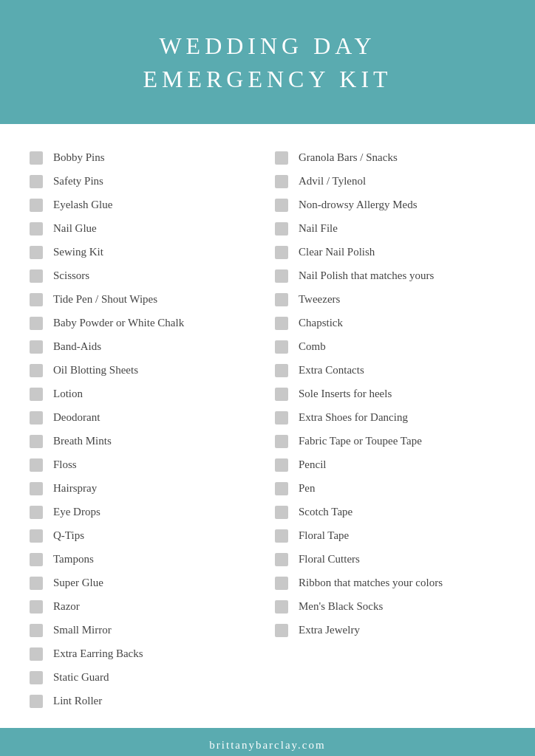 The width and height of the screenshot is (535, 756). What do you see at coordinates (145, 371) in the screenshot?
I see `list-item: Oil Blotting Sheets` at bounding box center [145, 371].